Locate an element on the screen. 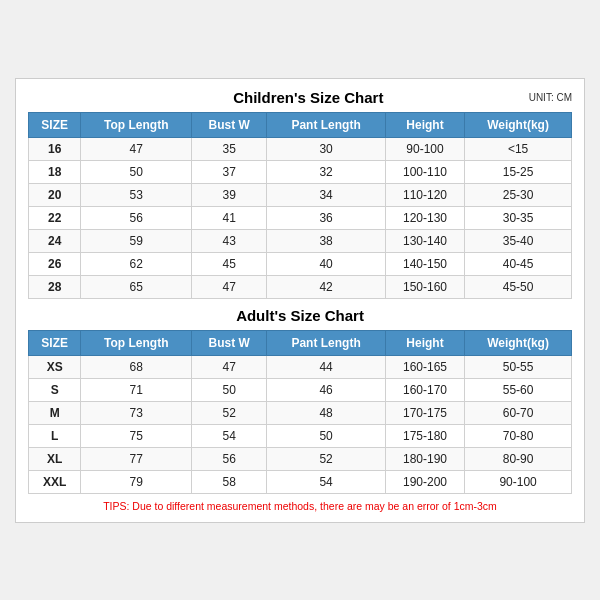 This screenshot has height=600, width=600. adult-chart-title: Adult's Size Chart is located at coordinates (300, 316).